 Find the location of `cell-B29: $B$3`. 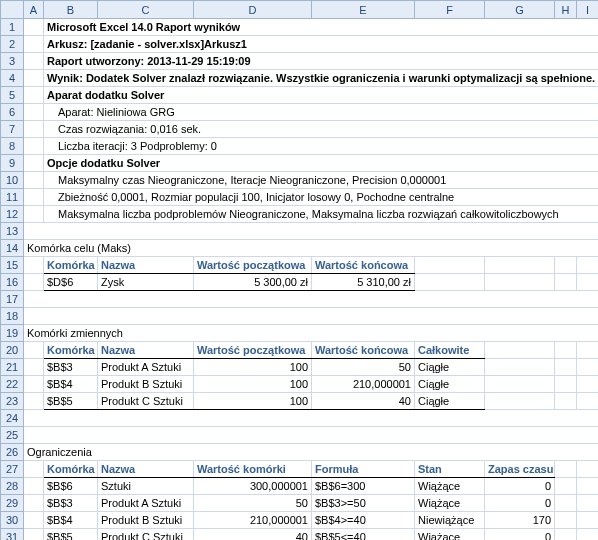

cell-B29: $B$3 is located at coordinates (71, 504).